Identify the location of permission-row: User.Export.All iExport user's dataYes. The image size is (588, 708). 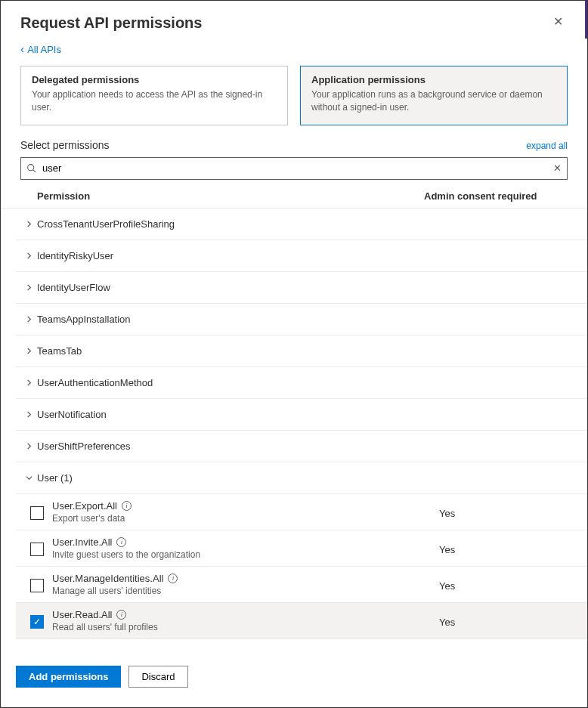
(302, 512).